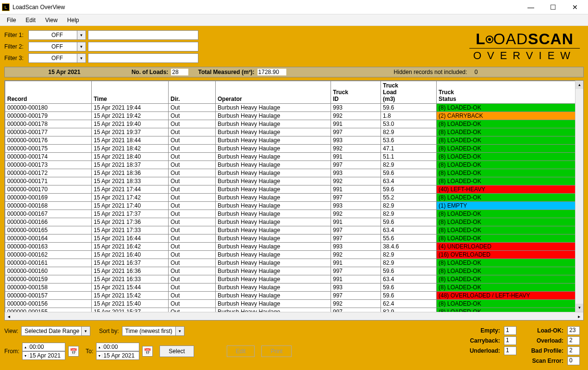 This screenshot has width=588, height=370. What do you see at coordinates (579, 196) in the screenshot?
I see `vertical-scrollbar: ▴ ▾` at bounding box center [579, 196].